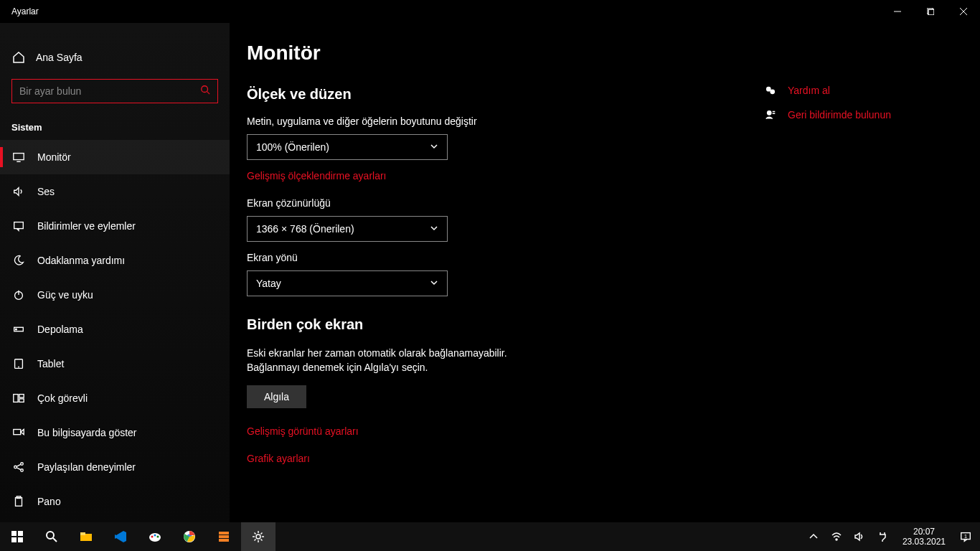 The image size is (980, 551). I want to click on sidebar-item-label: Paylaşılan deneyimler, so click(86, 467).